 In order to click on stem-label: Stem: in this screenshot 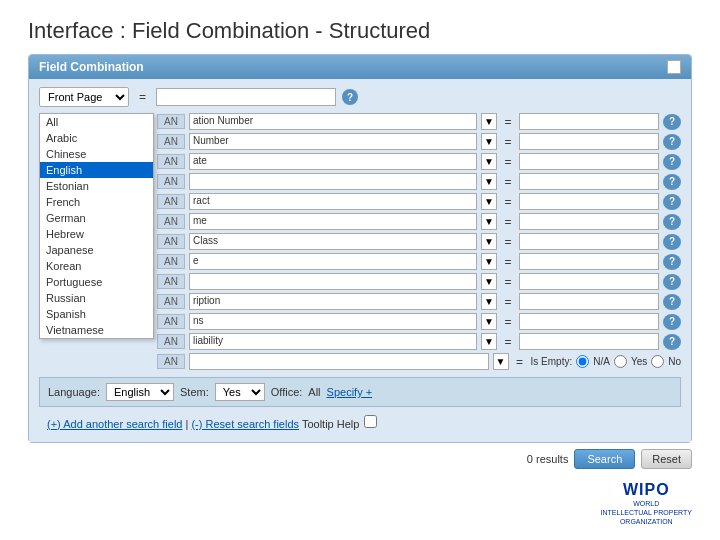, I will do `click(194, 392)`.